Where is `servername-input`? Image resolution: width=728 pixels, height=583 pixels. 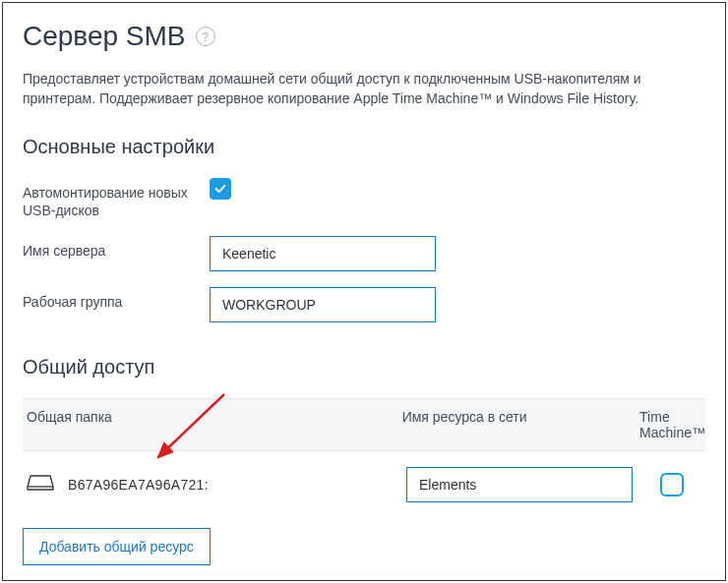 servername-input is located at coordinates (323, 254).